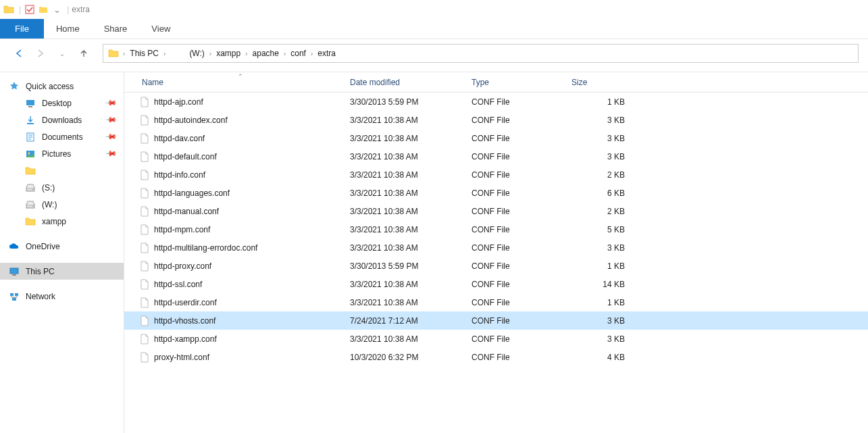 Image resolution: width=868 pixels, height=433 pixels. Describe the element at coordinates (62, 120) in the screenshot. I see `sidebar-item: Downloads📌` at that location.